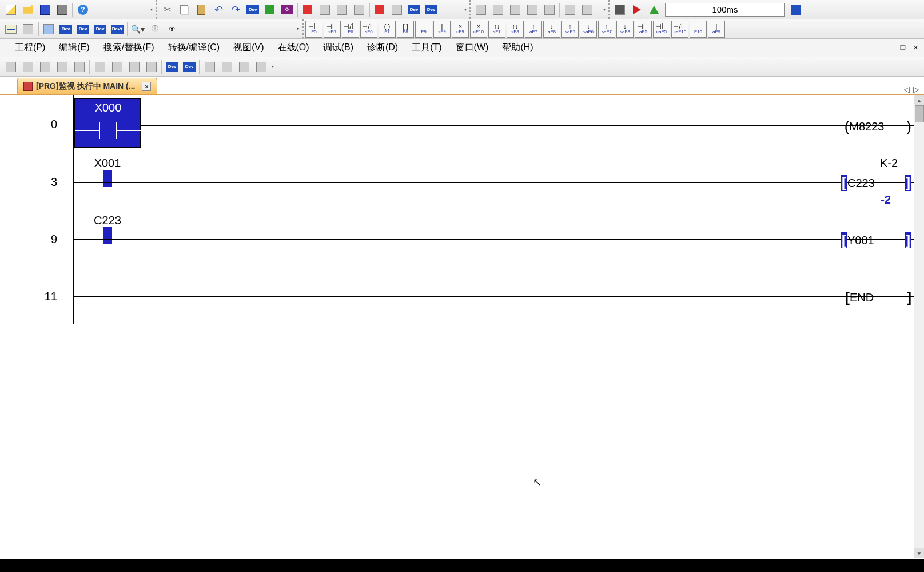 This screenshot has height=572, width=924. What do you see at coordinates (261, 67) in the screenshot?
I see `op8-button` at bounding box center [261, 67].